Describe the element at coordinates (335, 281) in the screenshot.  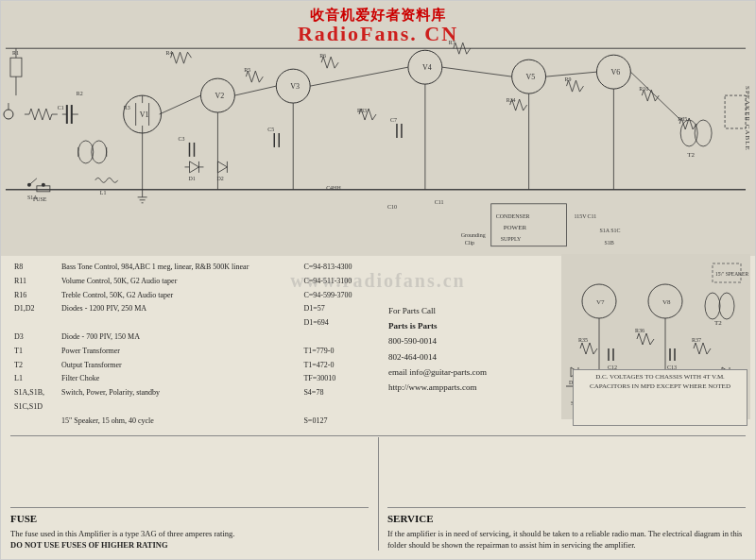
I see `part-cell: C=94-511-3100` at that location.